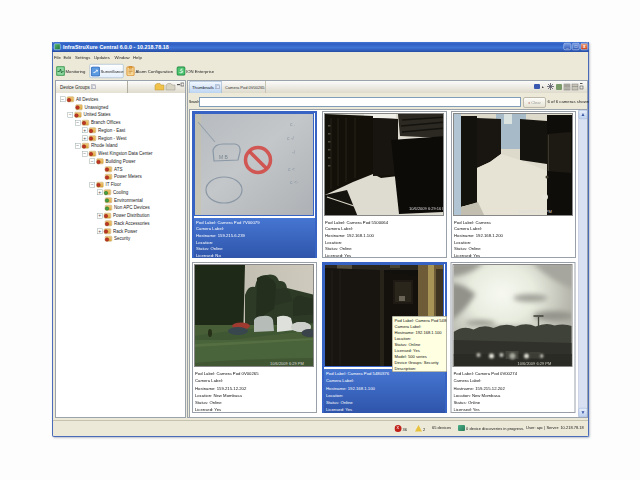  I want to click on svg-text: c ., so click(292, 124).